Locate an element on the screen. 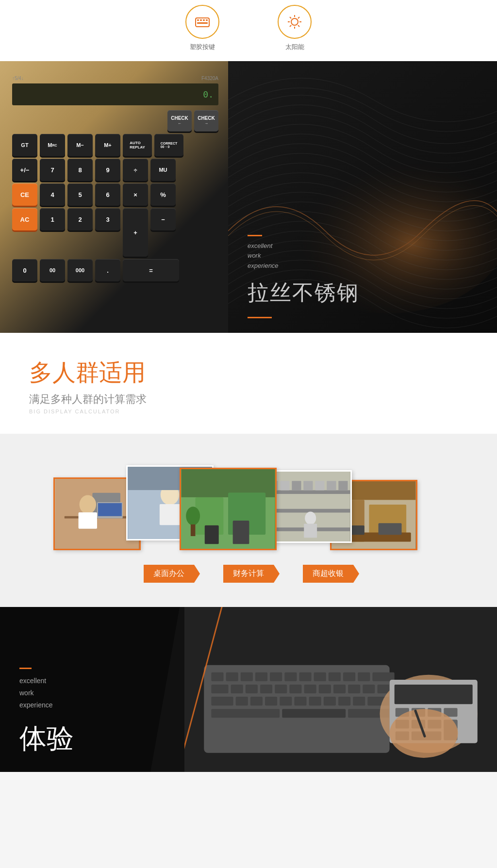 This screenshot has width=497, height=868. keyboard-label: 塑胶按键 is located at coordinates (202, 47).